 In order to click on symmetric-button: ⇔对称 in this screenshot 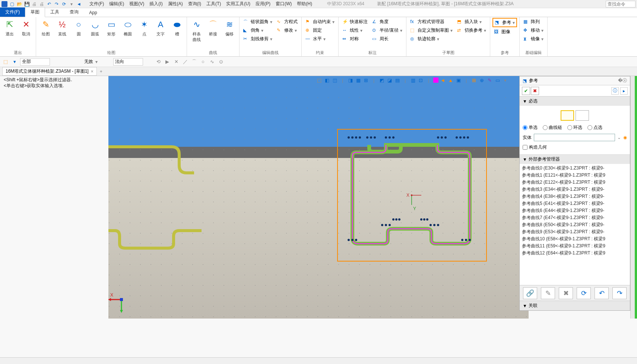, I will do `click(355, 39)`.